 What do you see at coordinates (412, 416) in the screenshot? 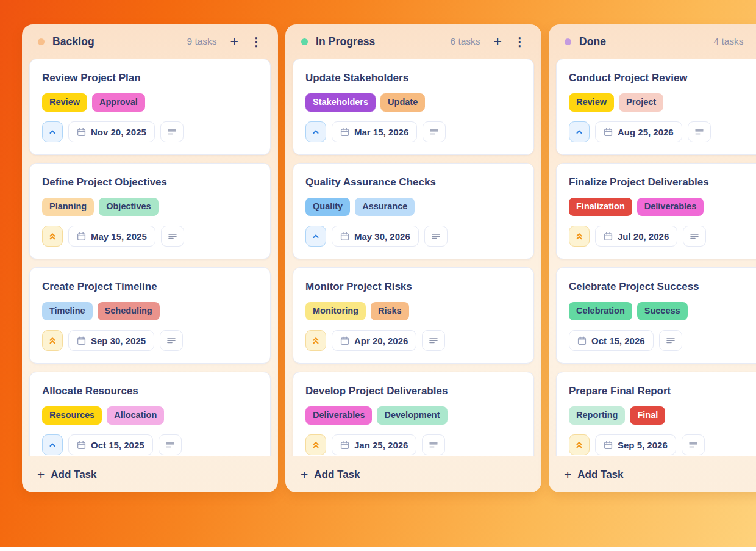
I see `tag: Development` at bounding box center [412, 416].